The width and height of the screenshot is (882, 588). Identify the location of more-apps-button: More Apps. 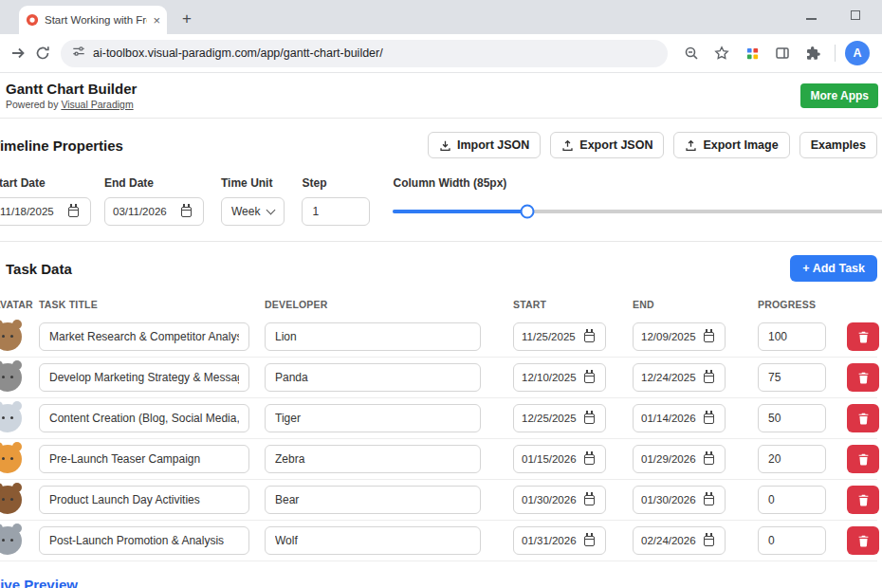
(839, 96).